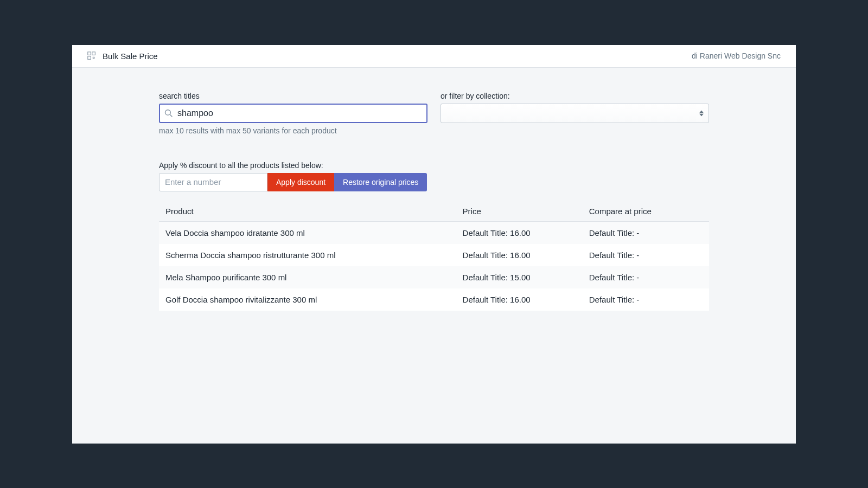 The image size is (868, 488). I want to click on product-name: Golf Doccia shampoo rivitalizzante 300 m…, so click(308, 299).